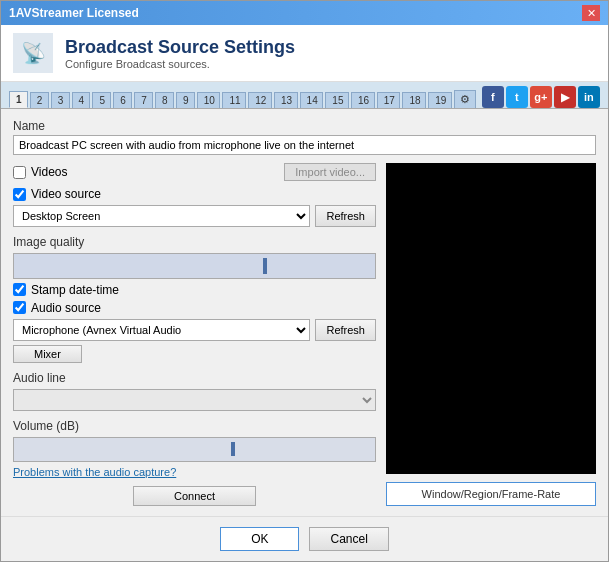  Describe the element at coordinates (102, 100) in the screenshot. I see `tab-5: 5` at that location.